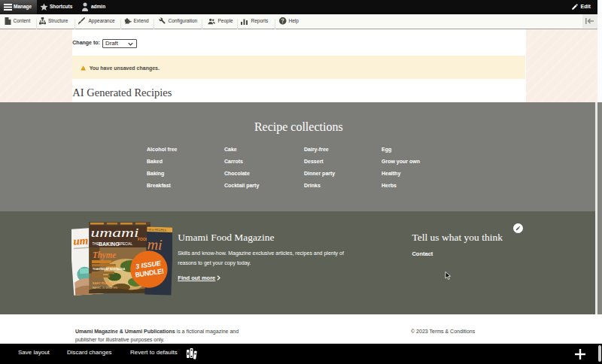 The height and width of the screenshot is (364, 602). What do you see at coordinates (105, 283) in the screenshot?
I see `svg-text: EASY PLAN KEY` at bounding box center [105, 283].